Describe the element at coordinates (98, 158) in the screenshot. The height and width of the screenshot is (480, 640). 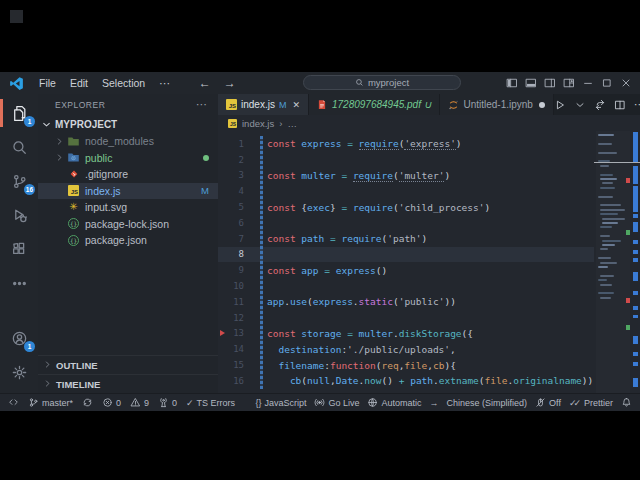
I see `file-label: public` at that location.